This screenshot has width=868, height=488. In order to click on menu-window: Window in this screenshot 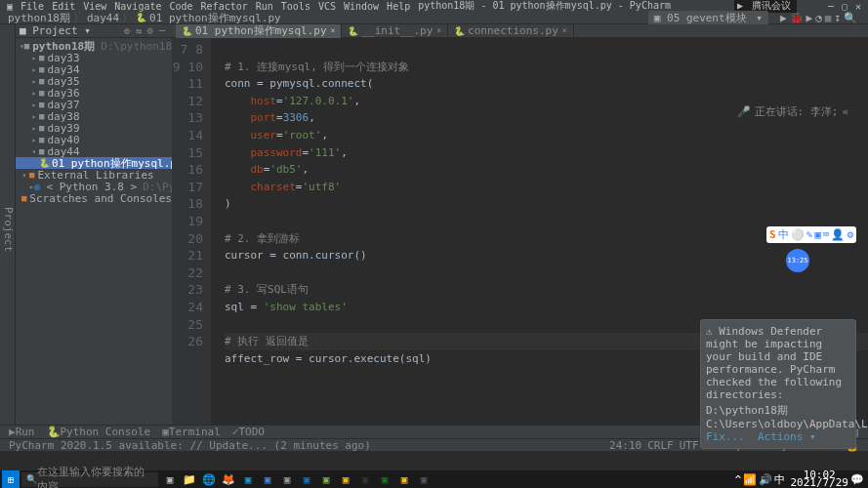, I will do `click(361, 6)`.